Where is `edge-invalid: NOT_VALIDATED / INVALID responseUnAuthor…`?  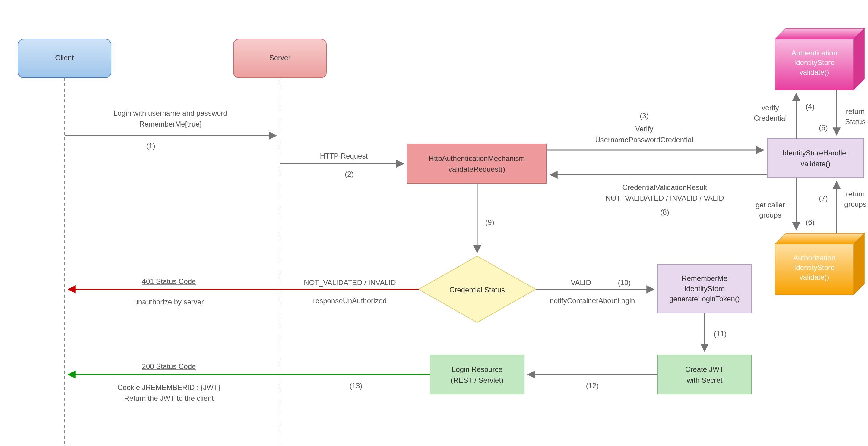
edge-invalid: NOT_VALIDATED / INVALID responseUnAuthor… is located at coordinates (243, 291).